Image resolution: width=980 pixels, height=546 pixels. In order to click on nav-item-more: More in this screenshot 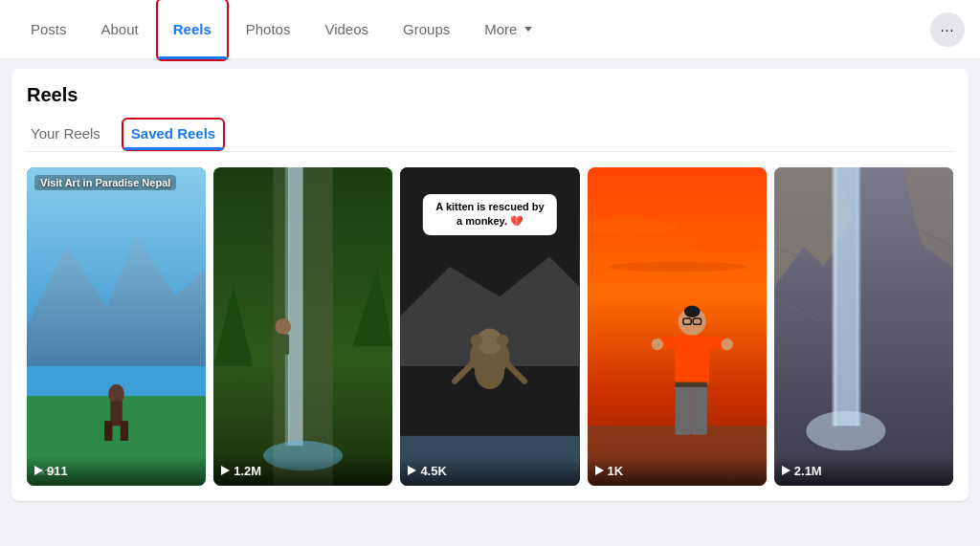, I will do `click(508, 30)`.